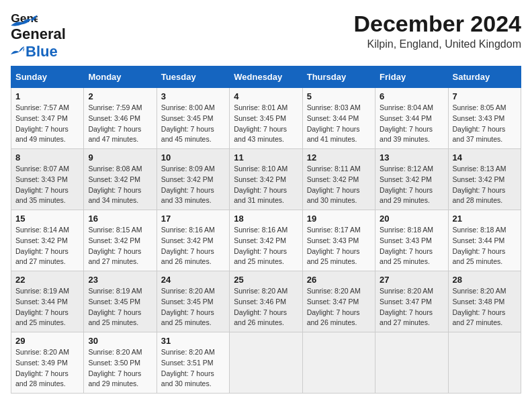 This screenshot has height=411, width=532. I want to click on page-subtitle: Kilpin, England, United Kingdom, so click(437, 44).